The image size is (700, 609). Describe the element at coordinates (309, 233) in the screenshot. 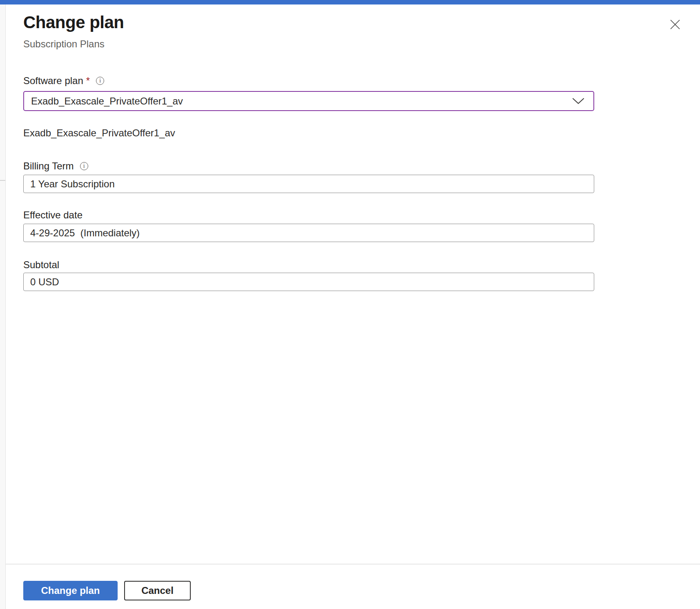

I see `effective-date-input` at that location.